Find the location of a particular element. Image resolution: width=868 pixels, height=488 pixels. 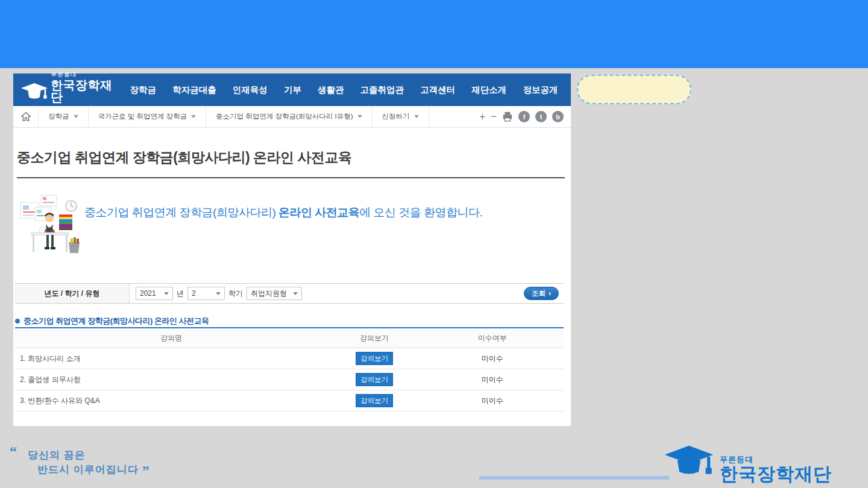

nav-item-talent: 인재육성 is located at coordinates (250, 90).